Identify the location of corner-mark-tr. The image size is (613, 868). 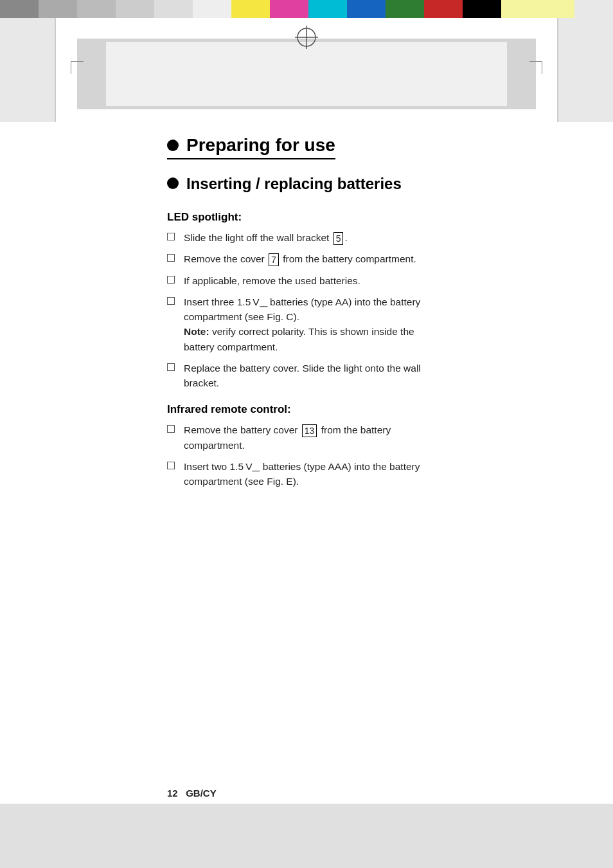
(536, 68).